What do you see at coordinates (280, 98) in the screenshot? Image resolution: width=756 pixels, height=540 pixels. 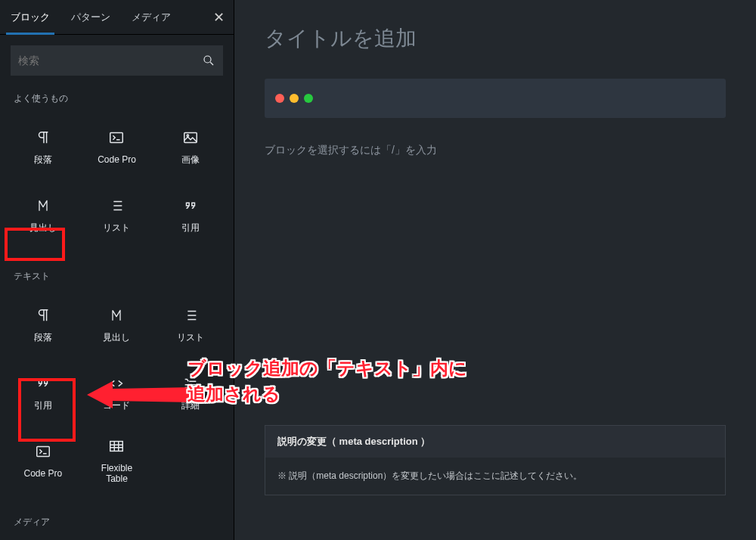 I see `window-dot-red` at bounding box center [280, 98].